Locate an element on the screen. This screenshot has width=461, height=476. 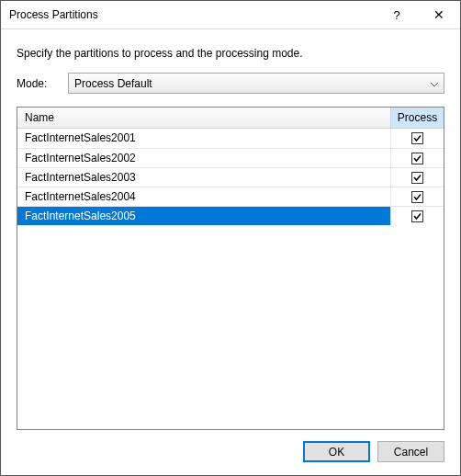
mode-label: Mode: is located at coordinates (42, 84).